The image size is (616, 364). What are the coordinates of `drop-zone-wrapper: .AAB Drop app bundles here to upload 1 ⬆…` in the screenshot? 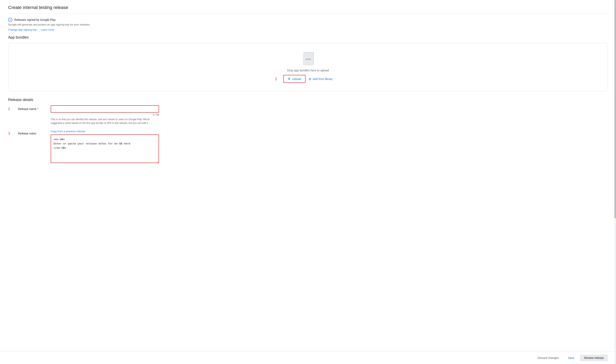 It's located at (308, 67).